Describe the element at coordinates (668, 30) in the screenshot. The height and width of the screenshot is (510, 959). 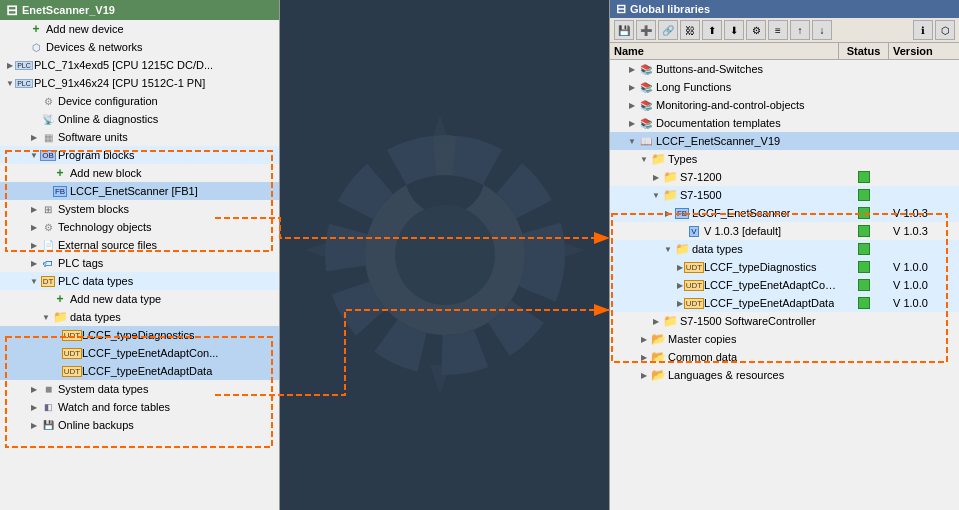
I see `tb-link: 🔗` at that location.